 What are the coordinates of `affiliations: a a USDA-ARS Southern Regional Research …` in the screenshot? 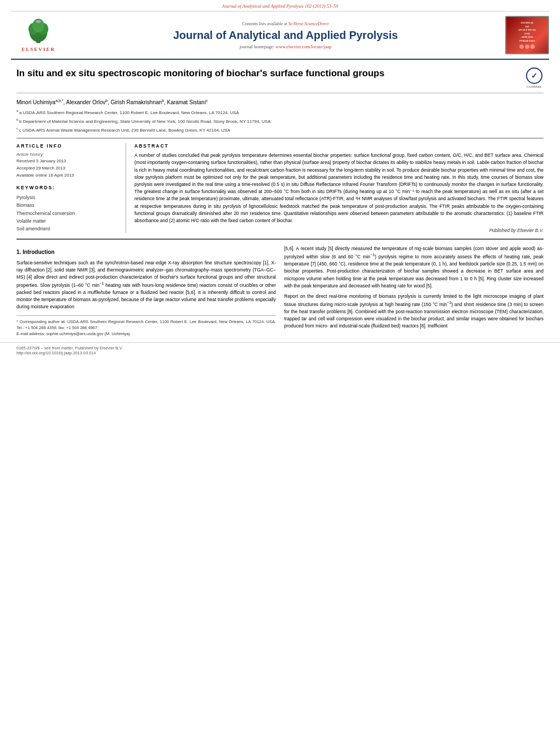 It's located at (280, 121).